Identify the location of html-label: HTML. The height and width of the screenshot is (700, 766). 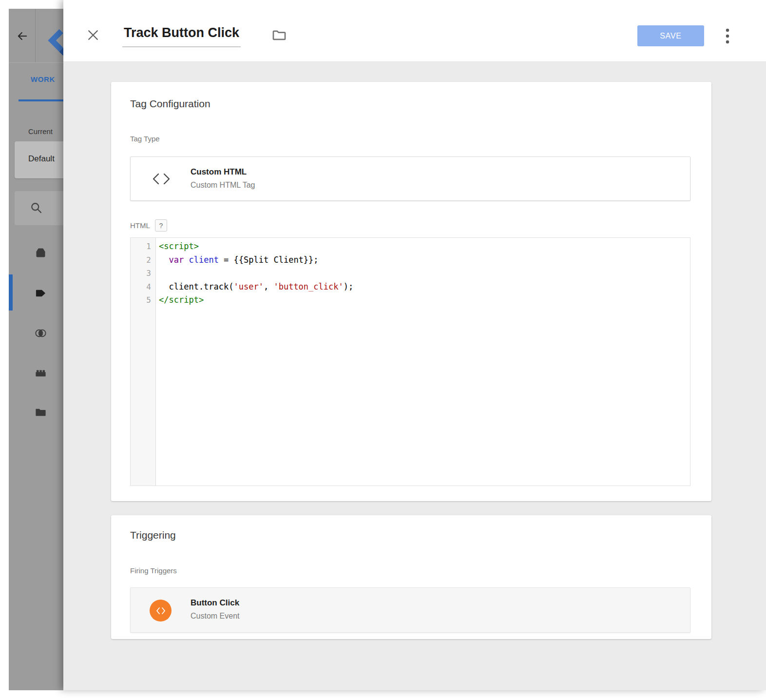
(140, 225).